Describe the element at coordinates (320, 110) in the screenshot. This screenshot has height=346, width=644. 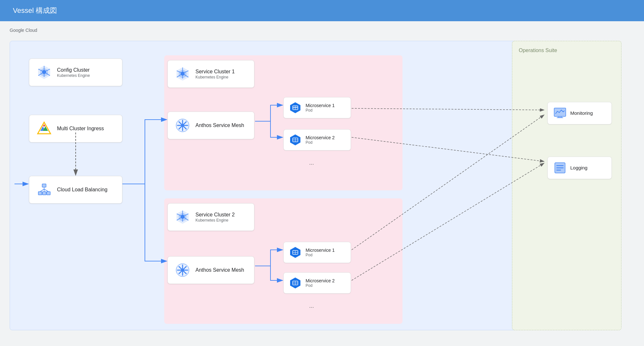
I see `micro1-c1-subtitle: Pod` at that location.